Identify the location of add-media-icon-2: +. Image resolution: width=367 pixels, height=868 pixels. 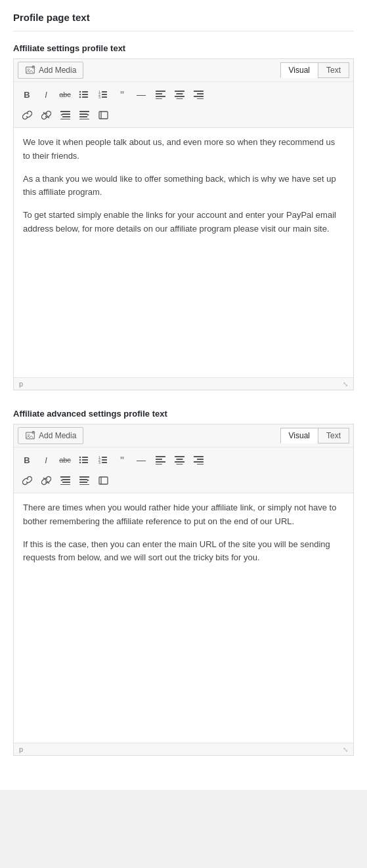
(30, 436).